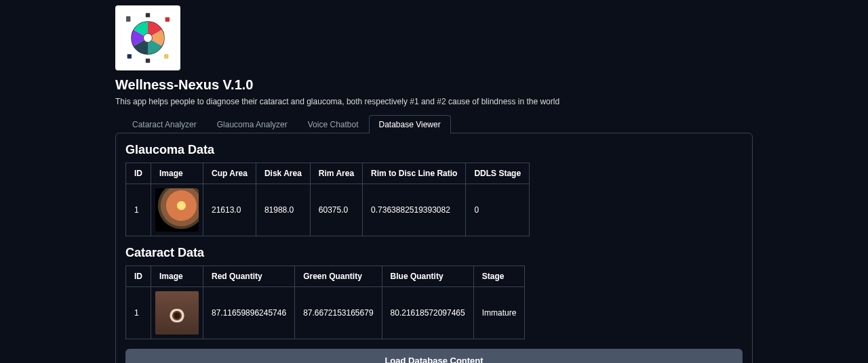 This screenshot has width=868, height=363. What do you see at coordinates (338, 276) in the screenshot?
I see `col-green: Green Quantity` at bounding box center [338, 276].